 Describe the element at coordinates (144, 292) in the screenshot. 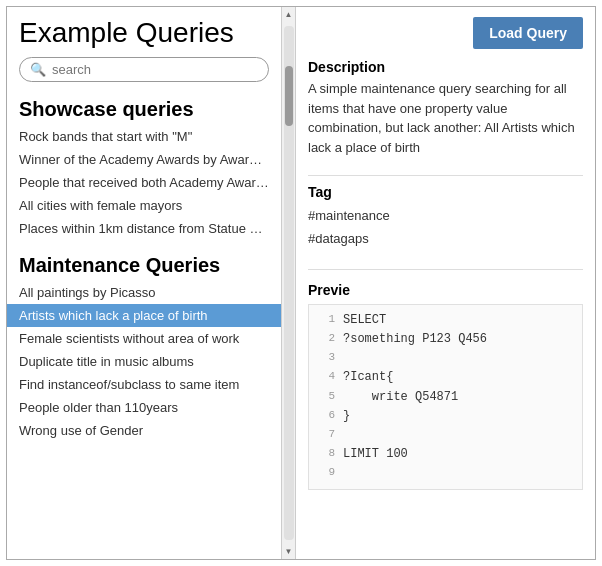

I see `list-item: All paintings by Picasso` at that location.